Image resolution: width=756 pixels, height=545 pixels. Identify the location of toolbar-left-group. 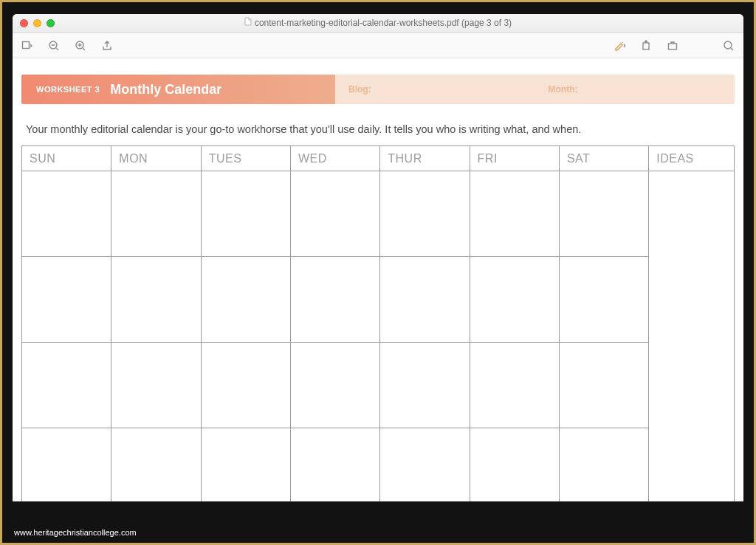
(67, 46).